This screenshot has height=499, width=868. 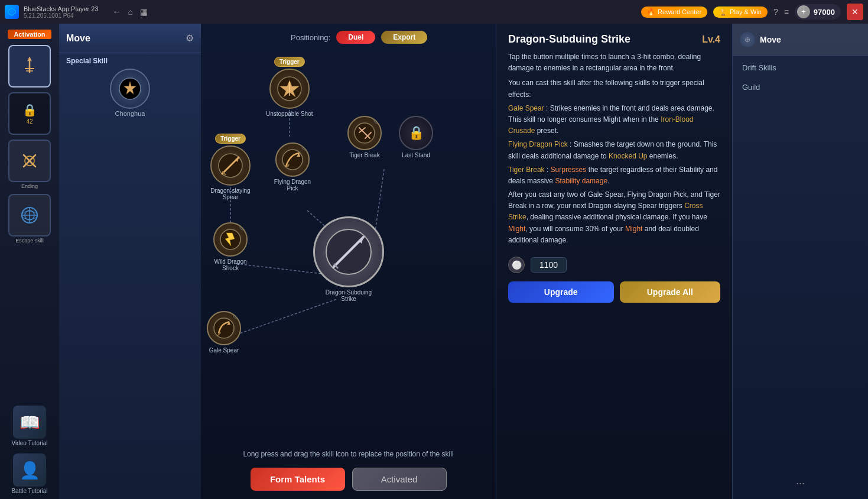 What do you see at coordinates (292, 160) in the screenshot?
I see `flying-dragon-pick-circle: 4` at bounding box center [292, 160].